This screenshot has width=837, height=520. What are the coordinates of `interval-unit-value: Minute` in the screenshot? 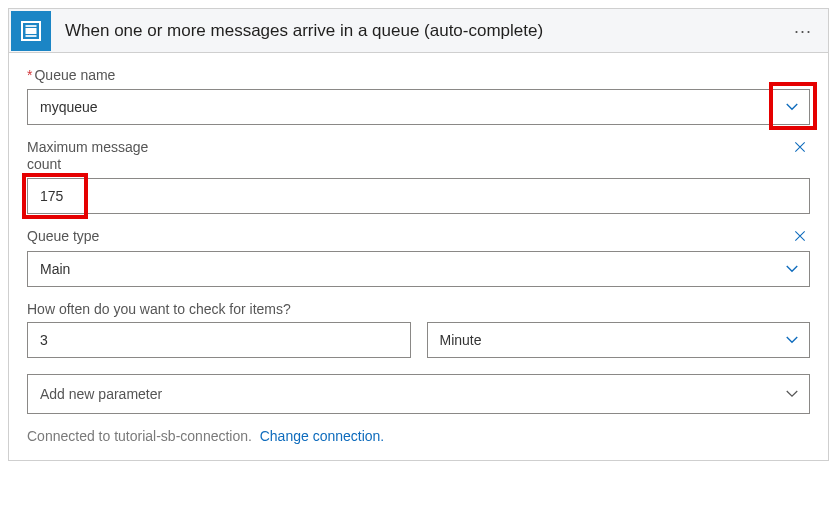 It's located at (461, 340).